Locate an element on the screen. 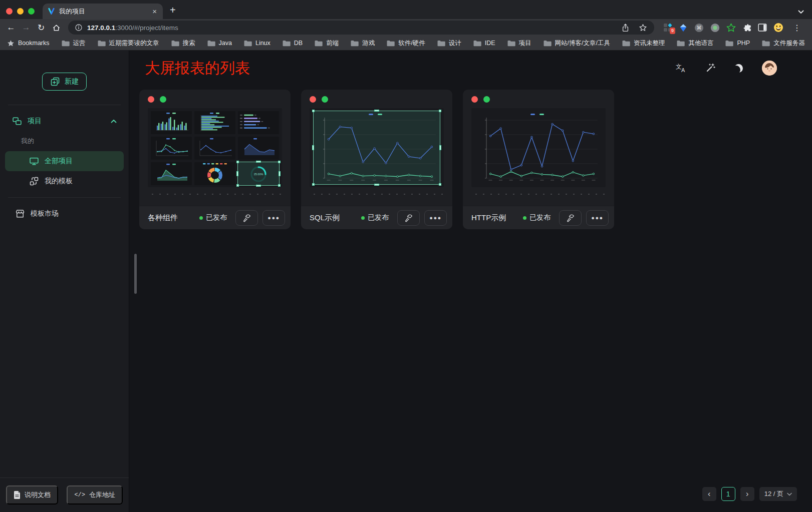 The height and width of the screenshot is (512, 812). grid-extension-icon: 9 is located at coordinates (668, 28).